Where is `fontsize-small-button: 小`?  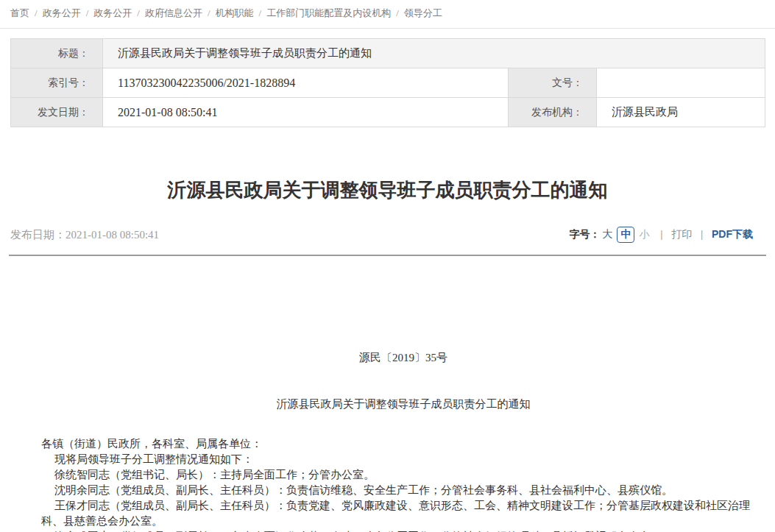
fontsize-small-button: 小 is located at coordinates (644, 235).